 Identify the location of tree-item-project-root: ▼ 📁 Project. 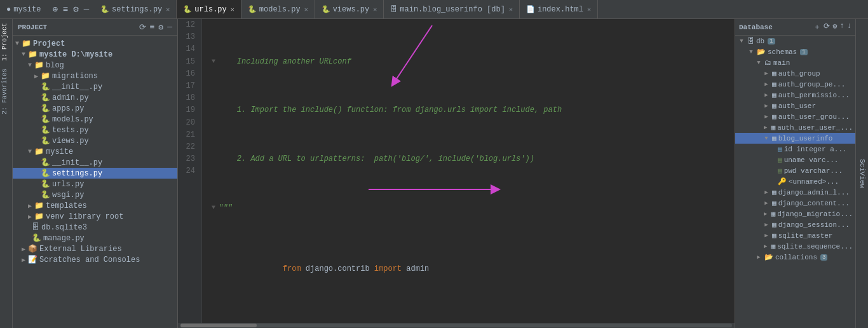
(95, 43).